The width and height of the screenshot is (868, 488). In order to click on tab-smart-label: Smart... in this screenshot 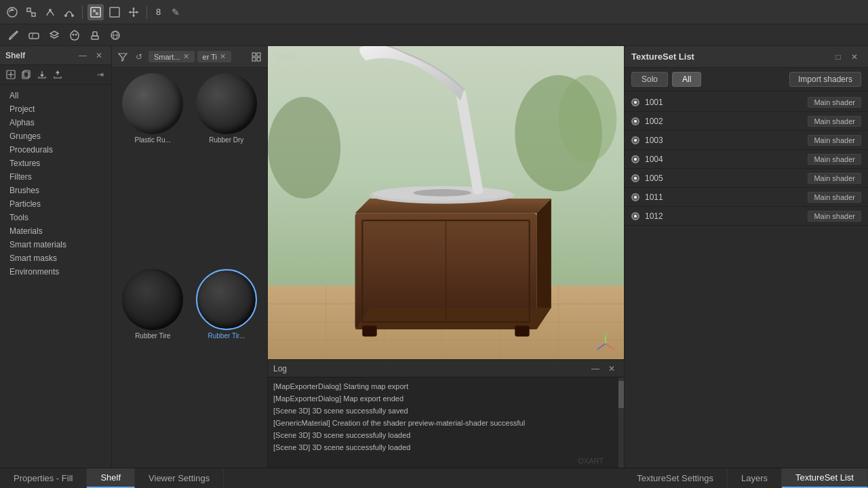, I will do `click(167, 57)`.